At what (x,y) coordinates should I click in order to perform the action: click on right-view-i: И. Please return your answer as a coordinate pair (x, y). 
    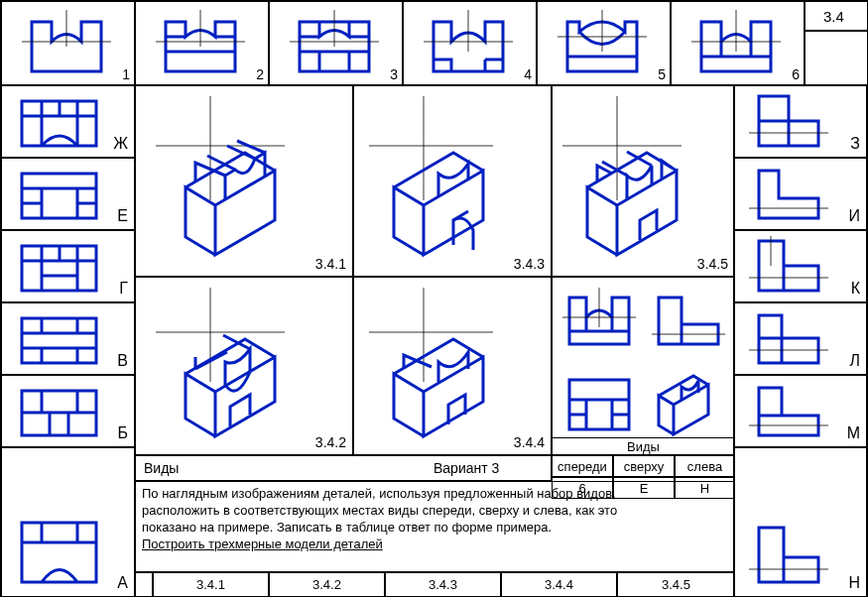
    Looking at the image, I should click on (800, 194).